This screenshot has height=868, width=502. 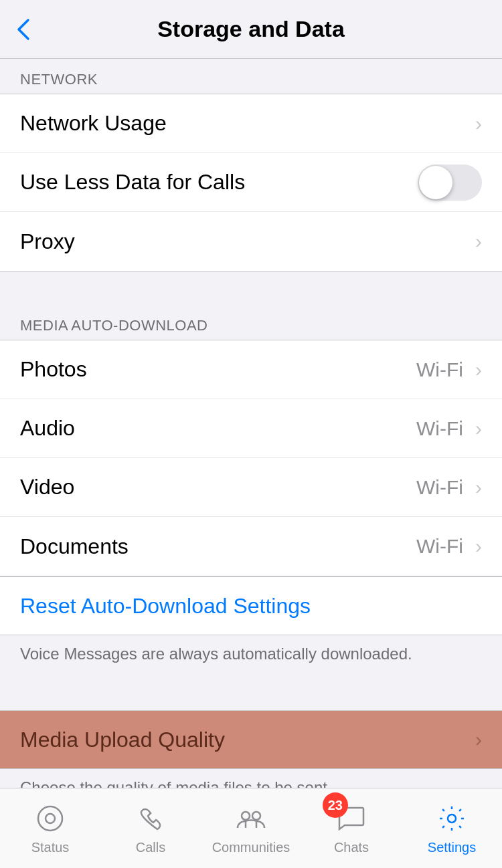 What do you see at coordinates (251, 606) in the screenshot?
I see `reset-auto-download-button: Reset Auto-Download Settings` at bounding box center [251, 606].